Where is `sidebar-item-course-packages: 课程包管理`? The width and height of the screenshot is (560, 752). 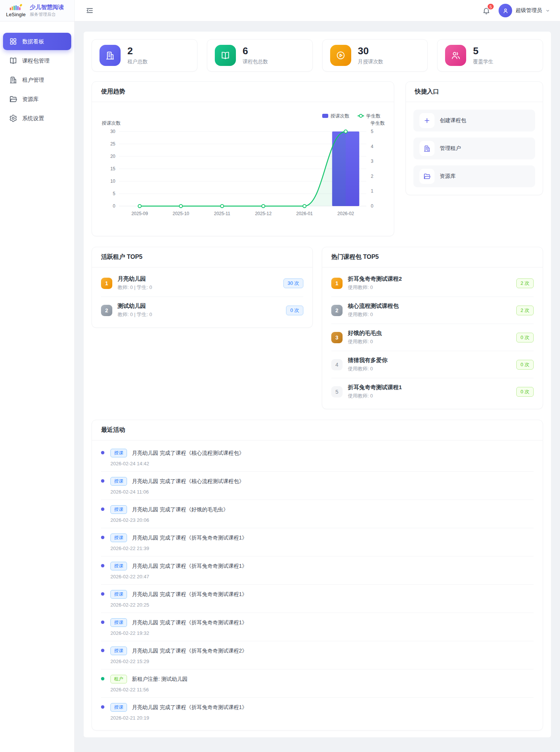 sidebar-item-course-packages: 课程包管理 is located at coordinates (37, 61).